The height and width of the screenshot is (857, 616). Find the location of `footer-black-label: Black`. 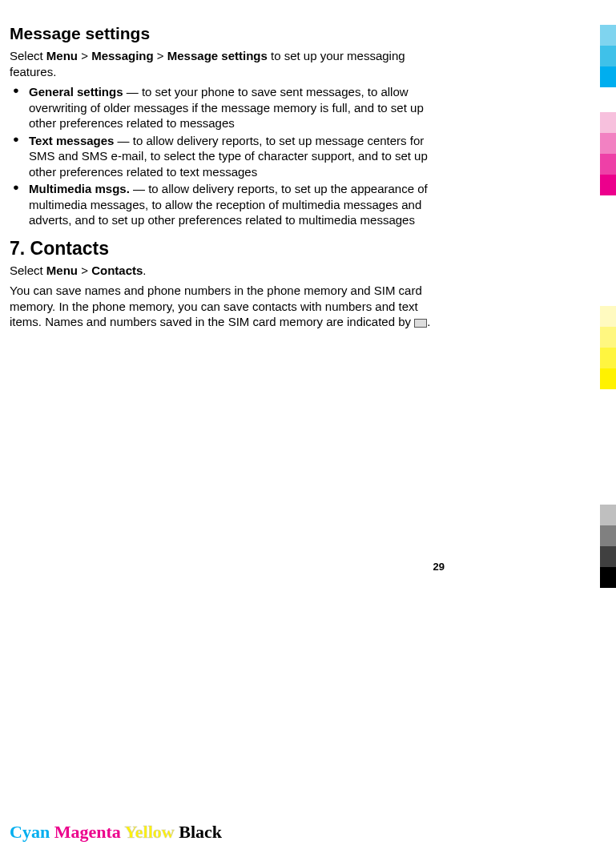

footer-black-label: Black is located at coordinates (200, 831).